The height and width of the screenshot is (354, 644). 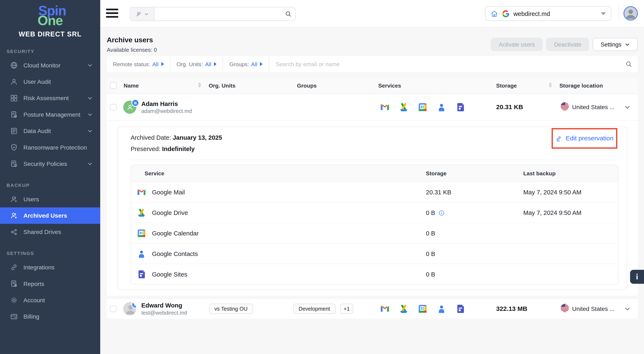 I want to click on services-cell, so click(x=422, y=309).